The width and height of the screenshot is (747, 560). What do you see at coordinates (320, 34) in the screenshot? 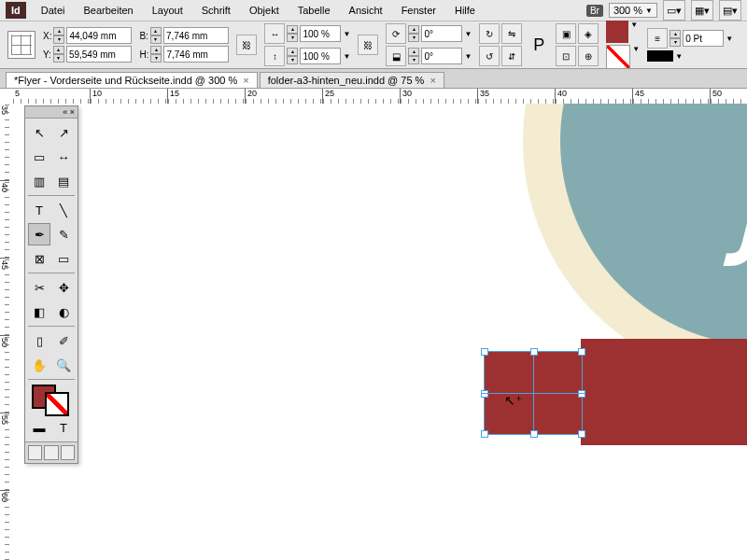
I see `scalex-input: 100 %` at bounding box center [320, 34].